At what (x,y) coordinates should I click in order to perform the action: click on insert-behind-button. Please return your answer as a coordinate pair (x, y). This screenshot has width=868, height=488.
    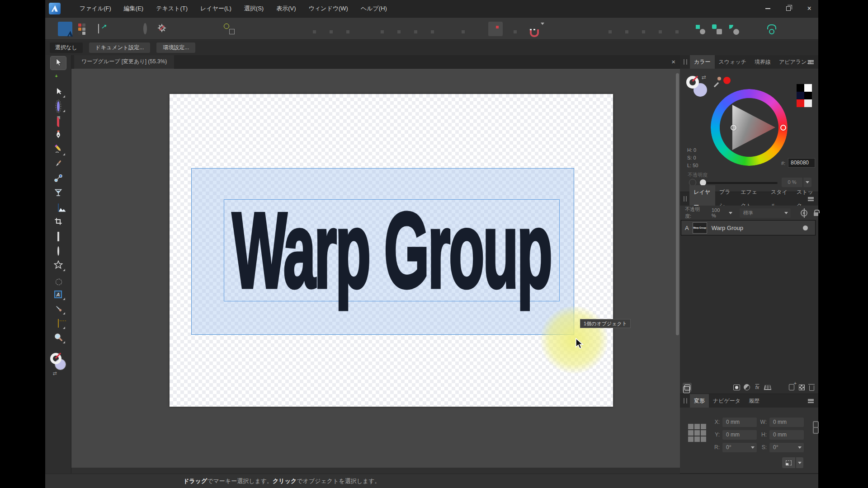
    Looking at the image, I should click on (700, 29).